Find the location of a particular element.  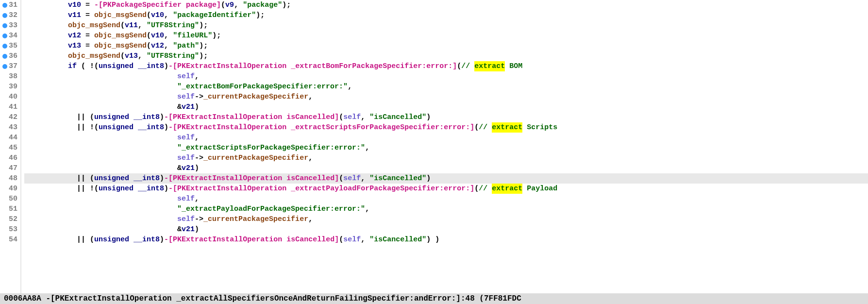

var-v9: v9 is located at coordinates (230, 5).